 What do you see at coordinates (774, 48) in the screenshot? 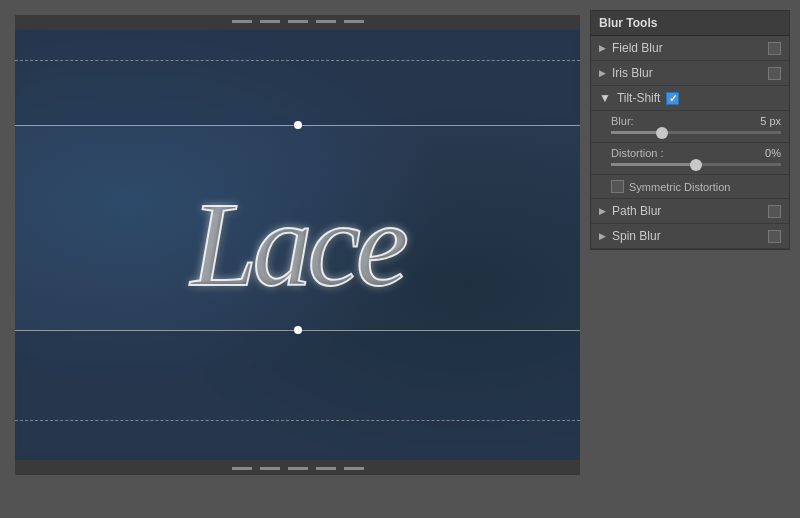
I see `field-blur-checkbox` at bounding box center [774, 48].